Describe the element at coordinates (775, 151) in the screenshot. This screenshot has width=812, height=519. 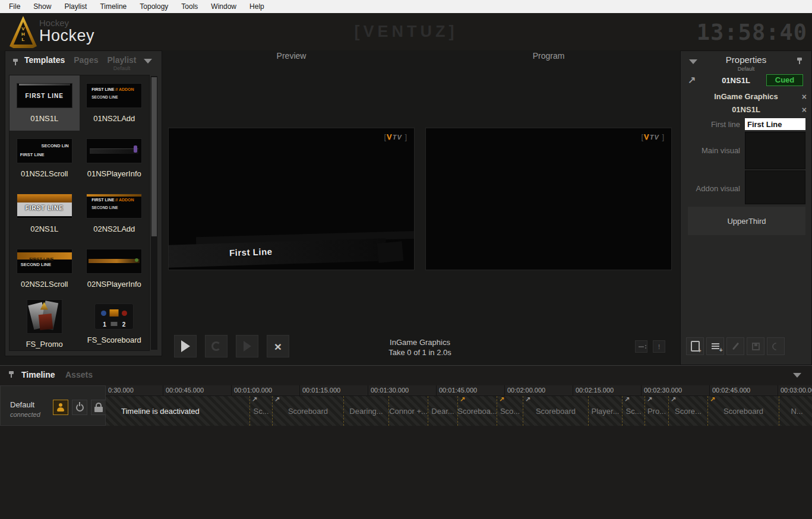
I see `main-visual-dropzone` at that location.